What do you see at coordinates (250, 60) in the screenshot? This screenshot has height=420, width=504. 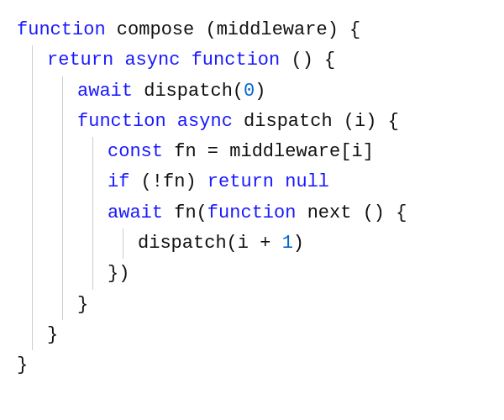 I see `code-line: return async function () {` at bounding box center [250, 60].